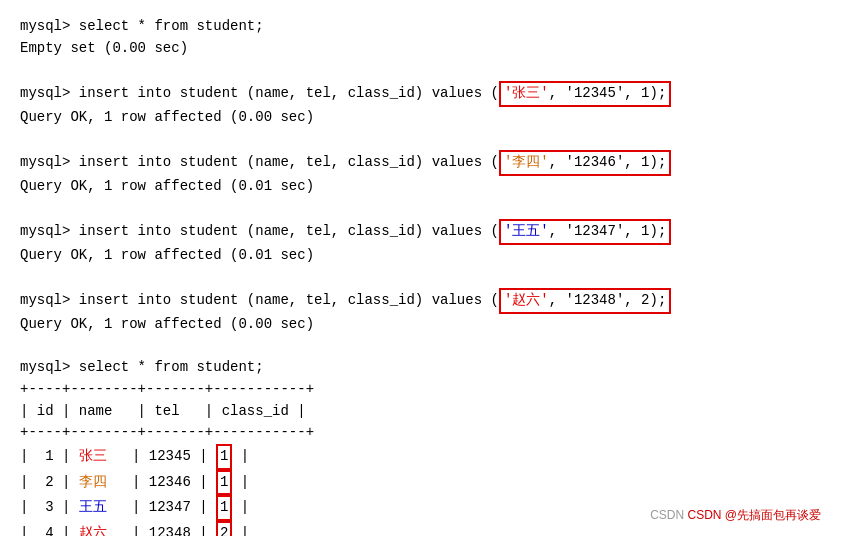 Image resolution: width=841 pixels, height=536 pixels. What do you see at coordinates (526, 231) in the screenshot?
I see `zh-wang: '王五'` at bounding box center [526, 231].